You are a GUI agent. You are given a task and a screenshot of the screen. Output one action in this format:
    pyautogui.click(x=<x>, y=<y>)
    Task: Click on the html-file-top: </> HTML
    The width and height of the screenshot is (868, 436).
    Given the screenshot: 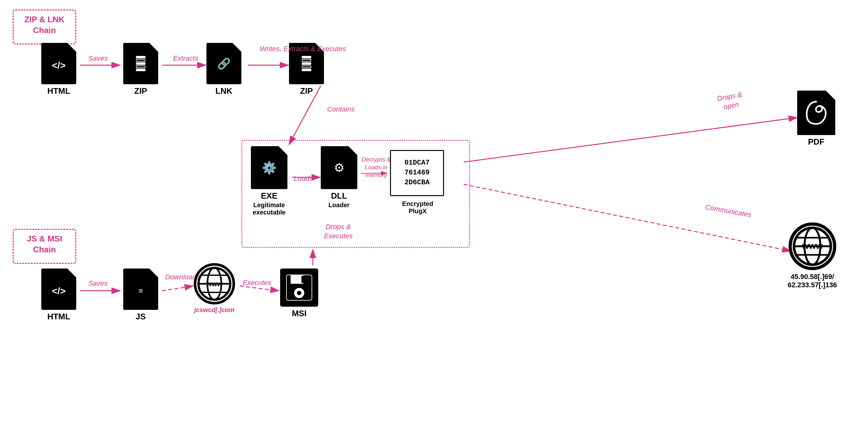 What is the action you would take?
    pyautogui.click(x=59, y=69)
    